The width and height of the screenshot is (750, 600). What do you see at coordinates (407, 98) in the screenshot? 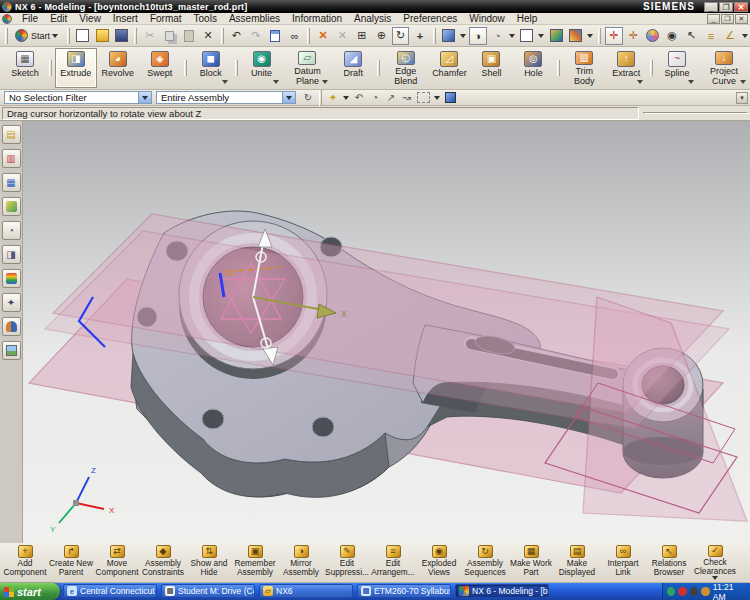
I see `curve-rule-icon: ↝` at bounding box center [407, 98].